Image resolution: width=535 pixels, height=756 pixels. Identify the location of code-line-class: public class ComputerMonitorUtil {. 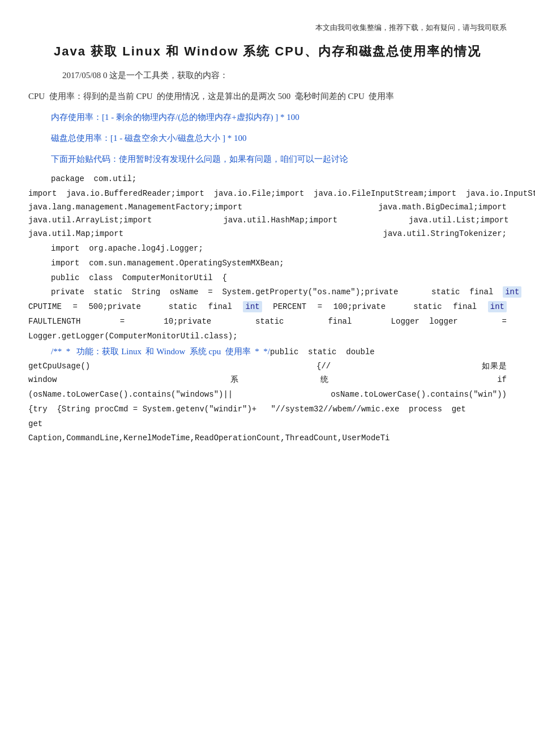
(267, 278).